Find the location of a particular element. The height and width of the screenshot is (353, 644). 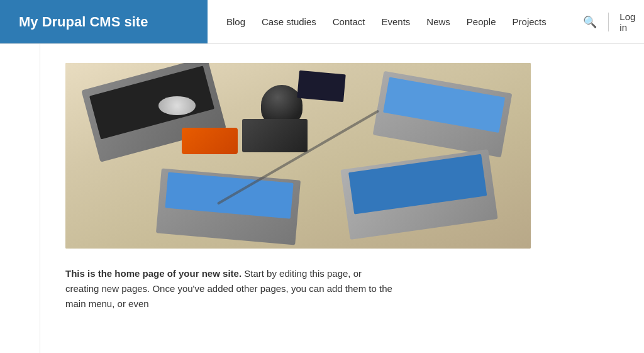

notebook is located at coordinates (321, 87).